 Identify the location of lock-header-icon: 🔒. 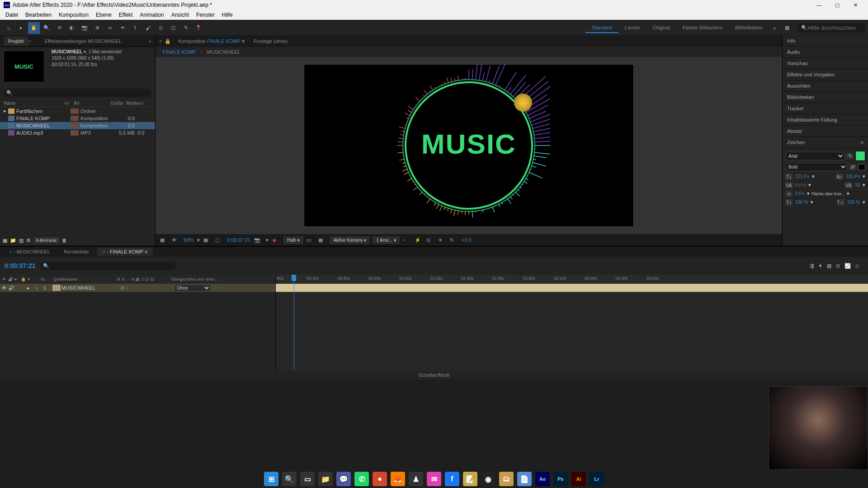
(24, 279).